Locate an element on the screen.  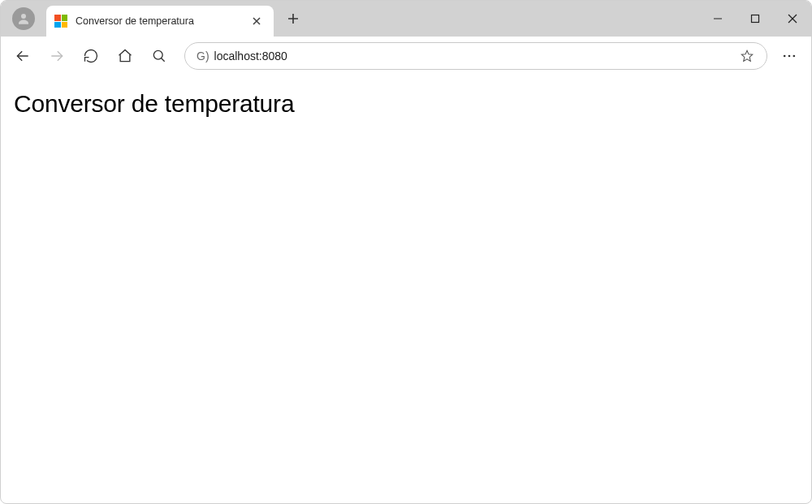
page-content: Conversor de temperatura is located at coordinates (406, 104).